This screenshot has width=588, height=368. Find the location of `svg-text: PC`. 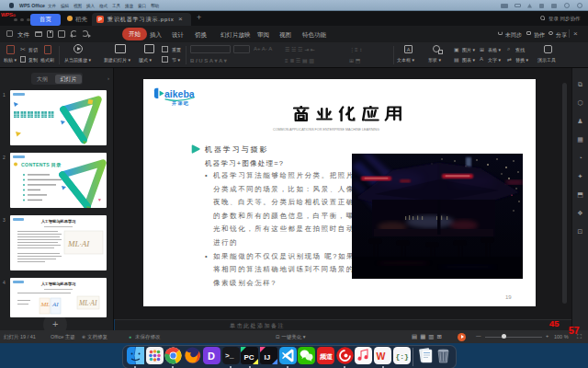

svg-text: PC is located at coordinates (250, 357).